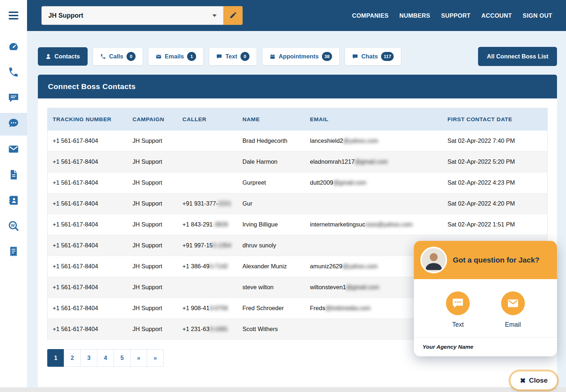 The width and height of the screenshot is (566, 392). I want to click on tab-label: Chats, so click(370, 56).